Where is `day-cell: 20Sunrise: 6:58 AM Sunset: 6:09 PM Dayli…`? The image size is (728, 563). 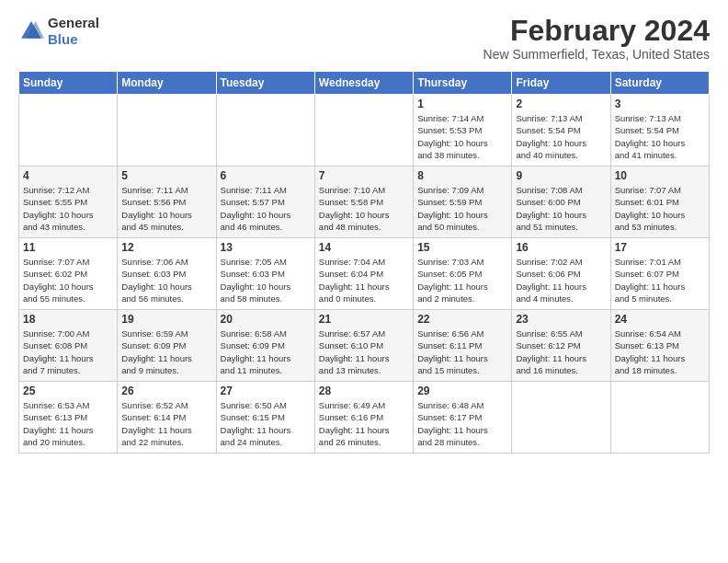
day-cell: 20Sunrise: 6:58 AM Sunset: 6:09 PM Dayli… is located at coordinates (265, 346).